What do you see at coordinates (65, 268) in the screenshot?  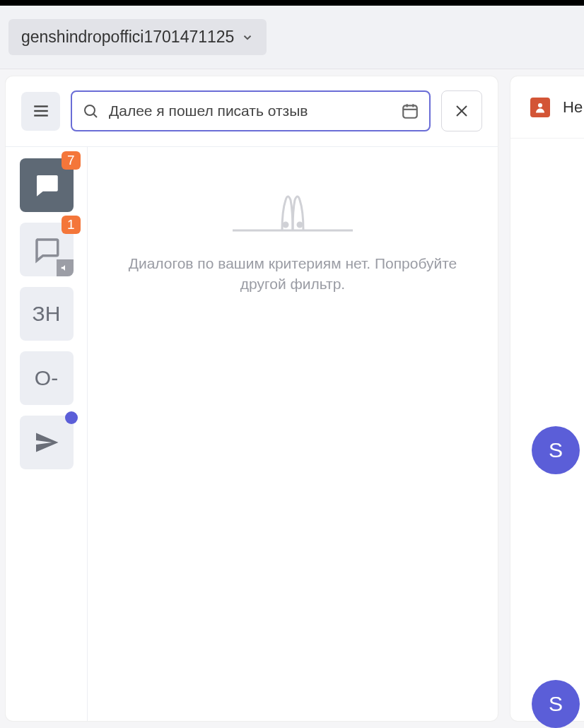 I see `mute-corner-icon` at bounding box center [65, 268].